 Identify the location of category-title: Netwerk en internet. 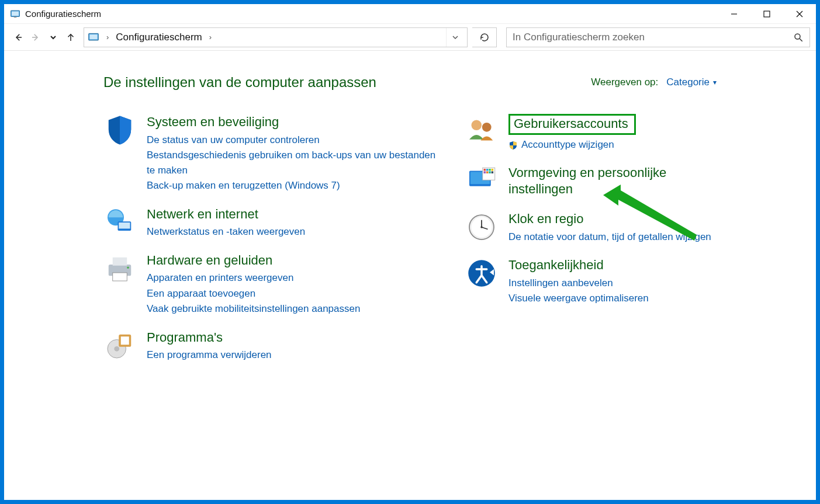
(202, 214).